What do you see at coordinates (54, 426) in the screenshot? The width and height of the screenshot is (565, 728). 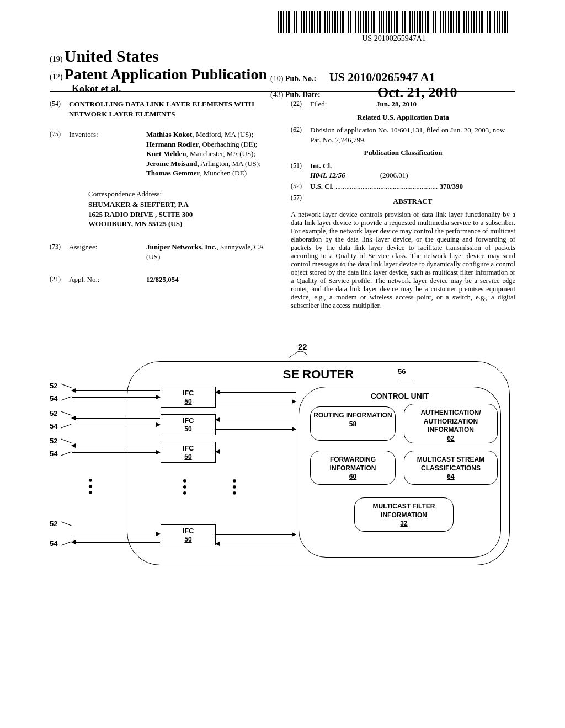 I see `figure-ref-54-b: 54` at bounding box center [54, 426].